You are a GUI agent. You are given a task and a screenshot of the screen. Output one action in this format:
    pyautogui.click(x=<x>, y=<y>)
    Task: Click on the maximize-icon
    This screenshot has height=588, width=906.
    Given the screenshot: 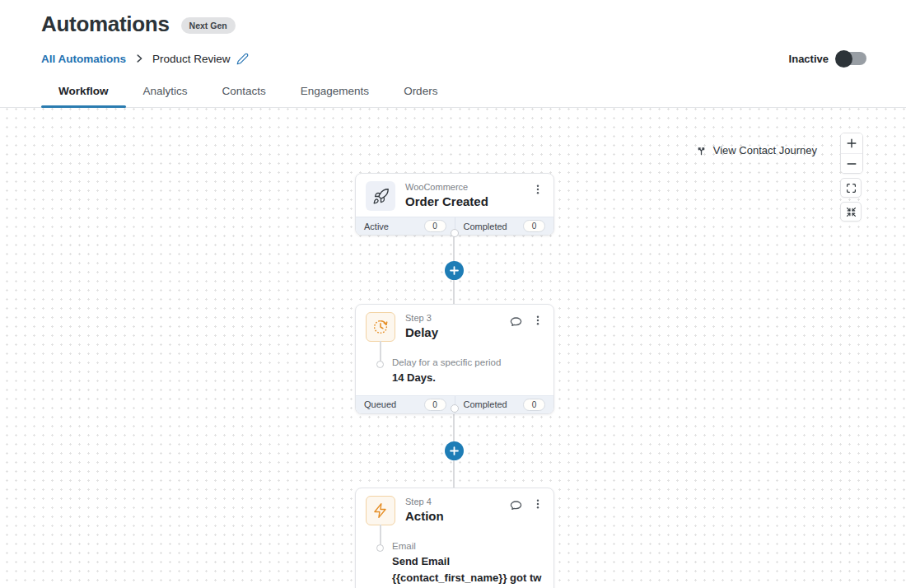 What is the action you would take?
    pyautogui.click(x=852, y=188)
    